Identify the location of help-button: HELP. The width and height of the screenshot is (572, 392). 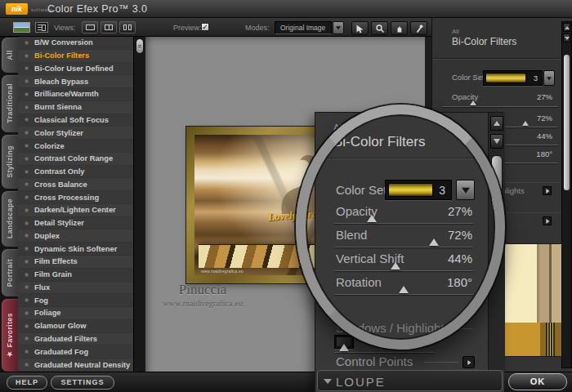
(27, 382).